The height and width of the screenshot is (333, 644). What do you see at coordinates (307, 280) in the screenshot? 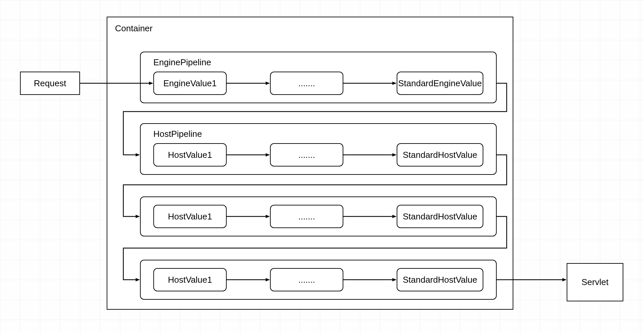
I see `pipeline-4-value-2: .......` at bounding box center [307, 280].